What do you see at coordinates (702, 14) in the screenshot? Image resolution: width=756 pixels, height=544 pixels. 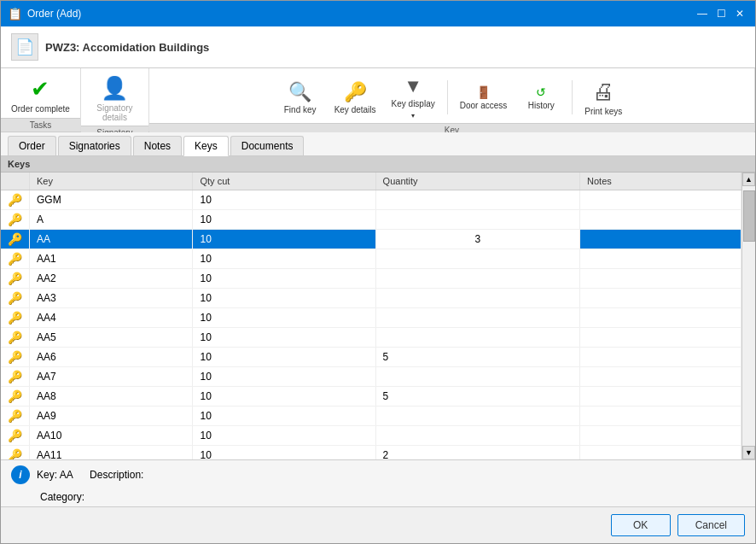 I see `minimize-button: —` at bounding box center [702, 14].